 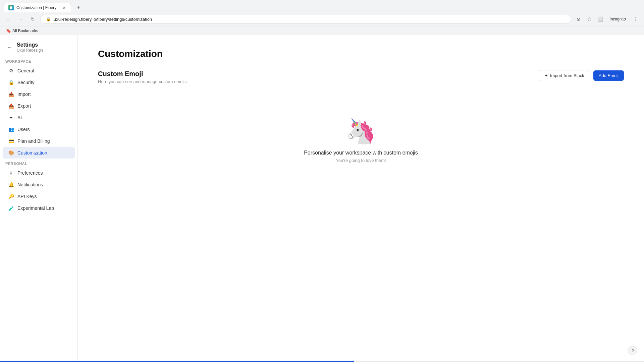 What do you see at coordinates (39, 118) in the screenshot?
I see `sidebar-item-ai: ✦ AI` at bounding box center [39, 118].